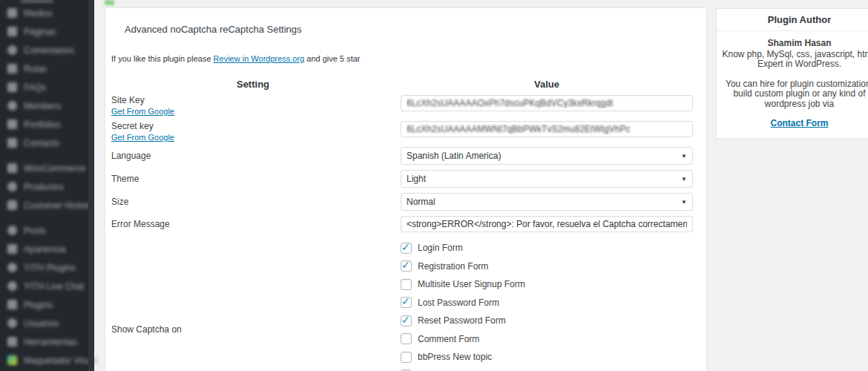  I want to click on review-suffix: and give 5 star, so click(332, 59).